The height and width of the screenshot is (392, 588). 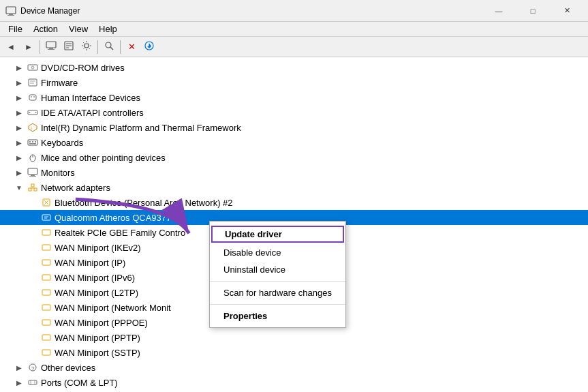 What do you see at coordinates (91, 98) in the screenshot?
I see `tree-label-hid: Human Interface Devices` at bounding box center [91, 98].